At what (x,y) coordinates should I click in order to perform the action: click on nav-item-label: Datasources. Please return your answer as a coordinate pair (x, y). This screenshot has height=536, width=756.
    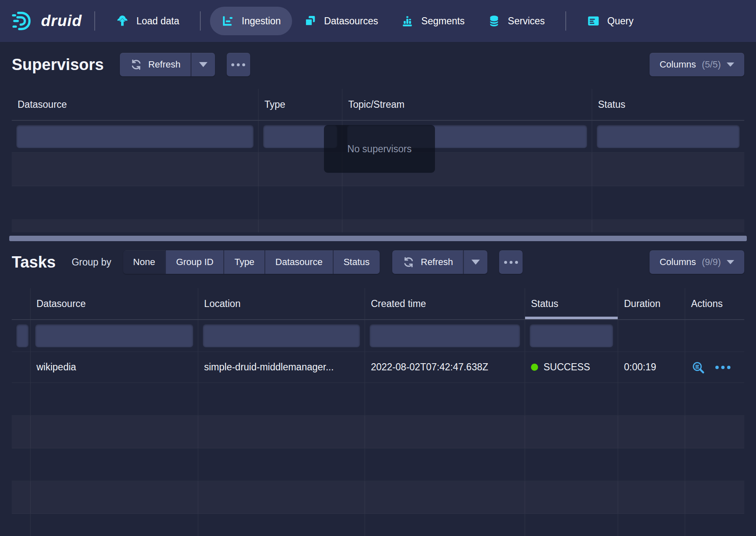
    Looking at the image, I should click on (351, 21).